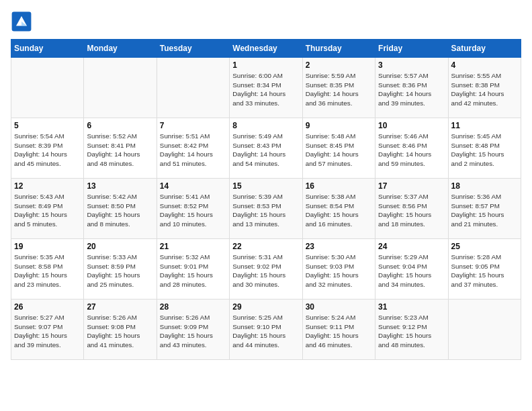 Image resolution: width=532 pixels, height=411 pixels. Describe the element at coordinates (412, 330) in the screenshot. I see `calendar-cell: 31Sunrise: 5:23 AM Sunset: 9:12 PM Dayli…` at that location.